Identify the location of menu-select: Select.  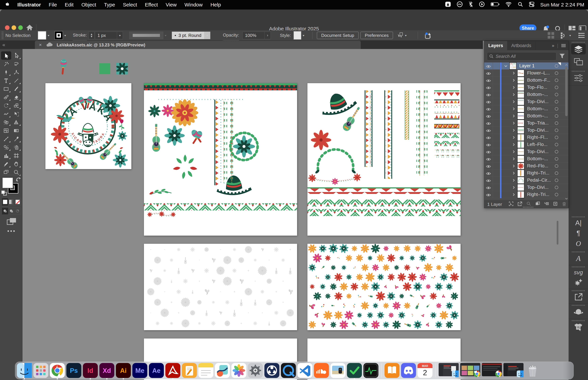
(130, 5).